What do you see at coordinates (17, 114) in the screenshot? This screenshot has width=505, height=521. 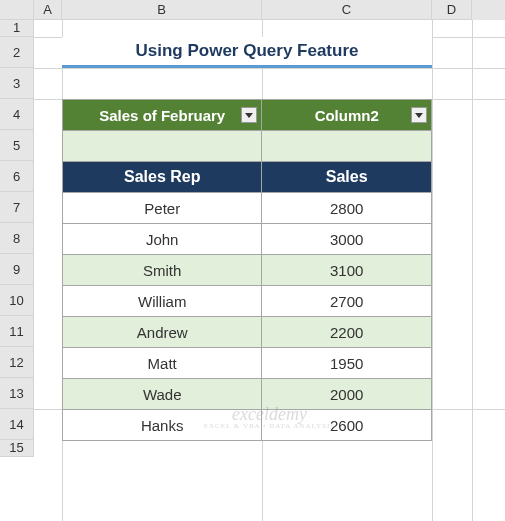 I see `row-header-4: 4` at bounding box center [17, 114].